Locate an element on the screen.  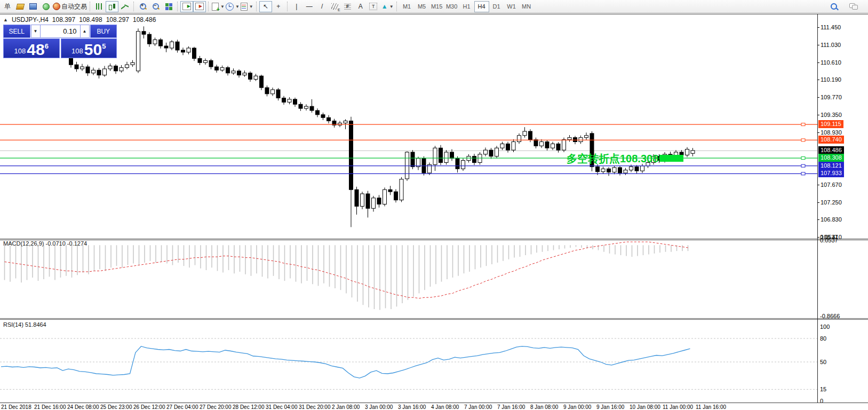
macd-name: MACD(12,26,9) is located at coordinates (23, 243).